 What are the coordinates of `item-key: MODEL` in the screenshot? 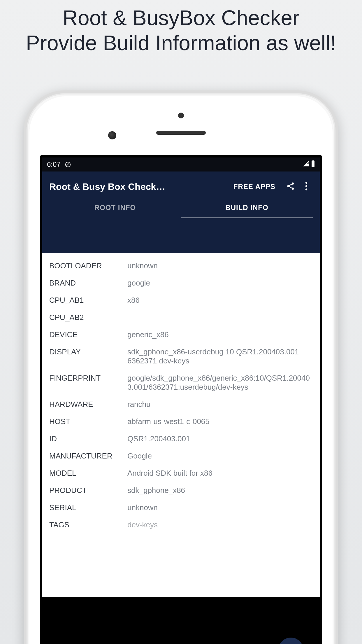 It's located at (88, 473).